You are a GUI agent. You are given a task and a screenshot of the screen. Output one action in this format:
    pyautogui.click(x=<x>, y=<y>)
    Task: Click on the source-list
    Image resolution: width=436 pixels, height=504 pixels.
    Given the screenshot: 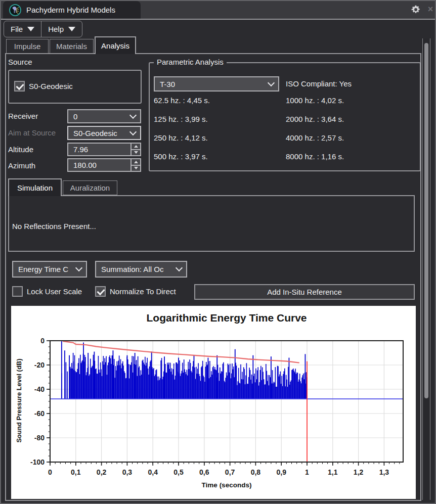 What is the action you would take?
    pyautogui.click(x=75, y=87)
    